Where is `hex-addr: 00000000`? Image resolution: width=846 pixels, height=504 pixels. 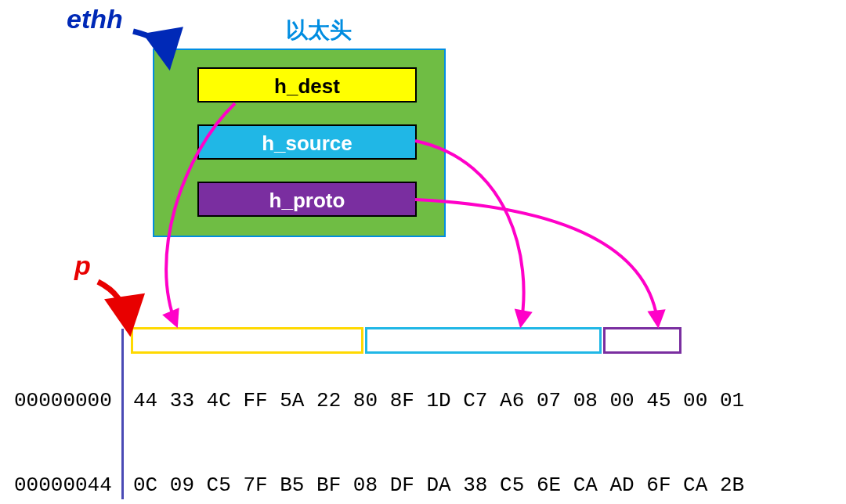
hex-addr: 00000000 is located at coordinates (69, 401).